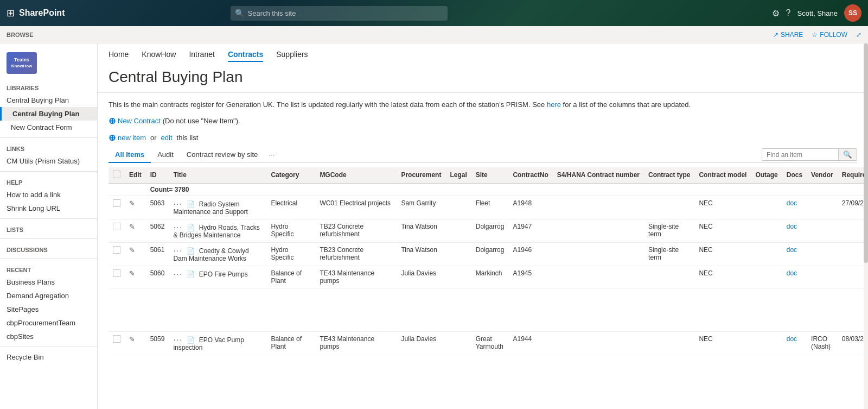  I want to click on row-s4hana, so click(598, 277).